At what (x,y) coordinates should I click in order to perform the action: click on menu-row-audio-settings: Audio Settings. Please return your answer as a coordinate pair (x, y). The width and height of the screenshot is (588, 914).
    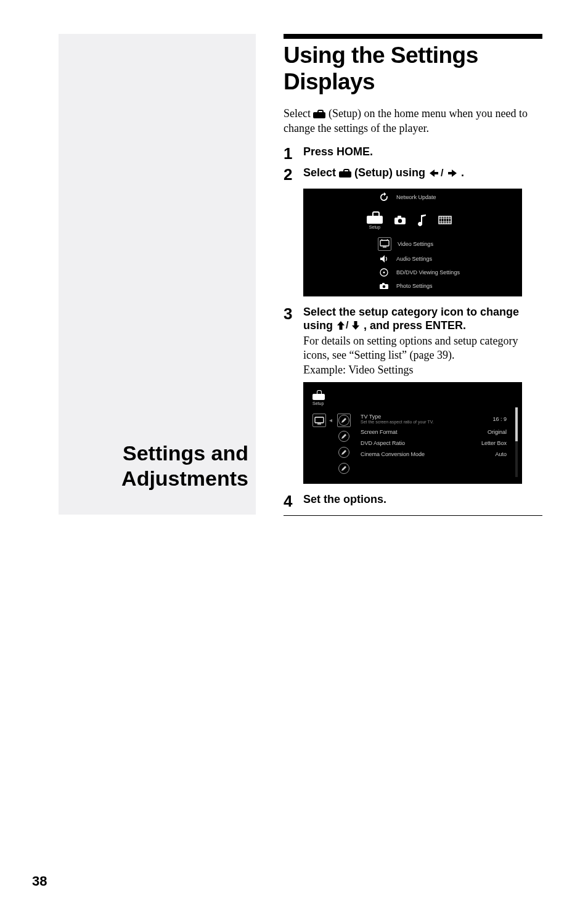
    Looking at the image, I should click on (413, 259).